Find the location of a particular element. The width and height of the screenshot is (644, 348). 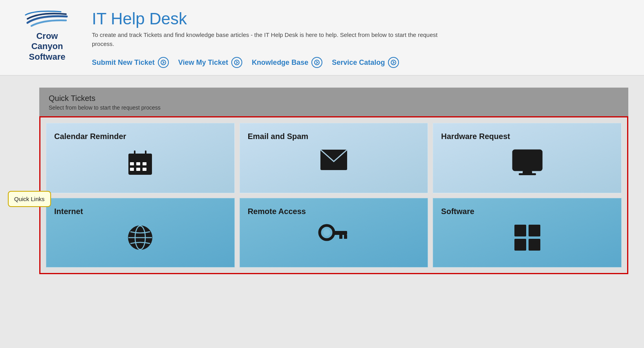

calendar-icon is located at coordinates (141, 165).